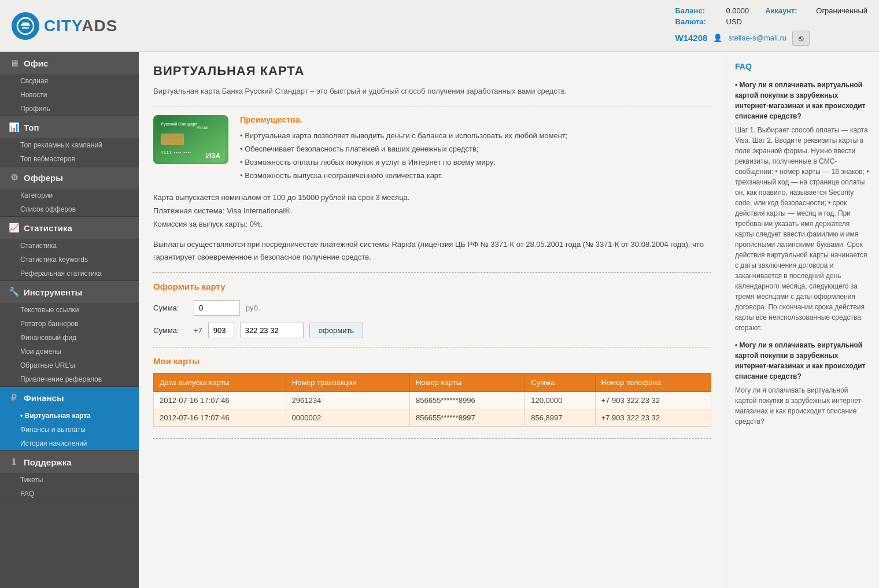 The image size is (879, 588). I want to click on sidebar-item-reverse-urls: Обратные URL'ы, so click(69, 365).